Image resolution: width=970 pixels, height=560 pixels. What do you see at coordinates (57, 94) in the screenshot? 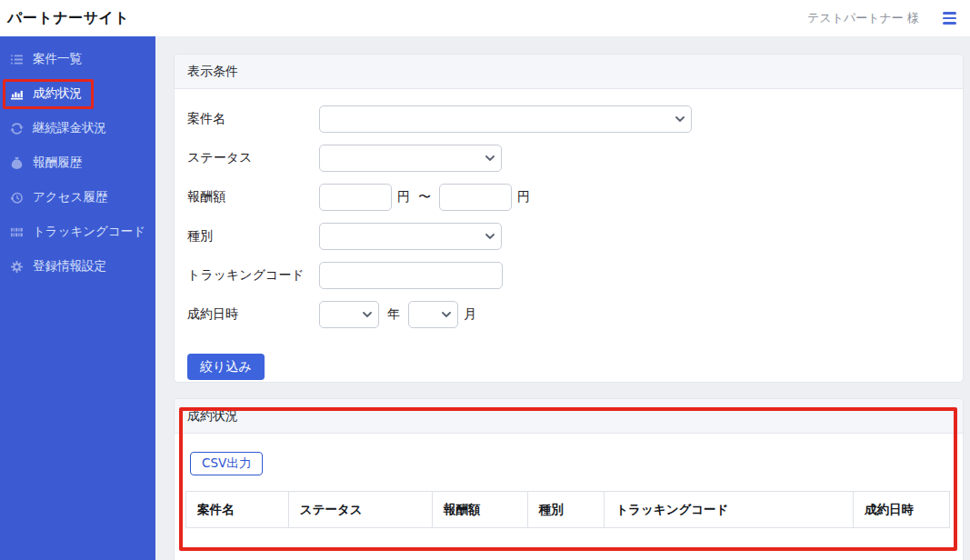
I see `sidebar-item-label: 成約状況` at bounding box center [57, 94].